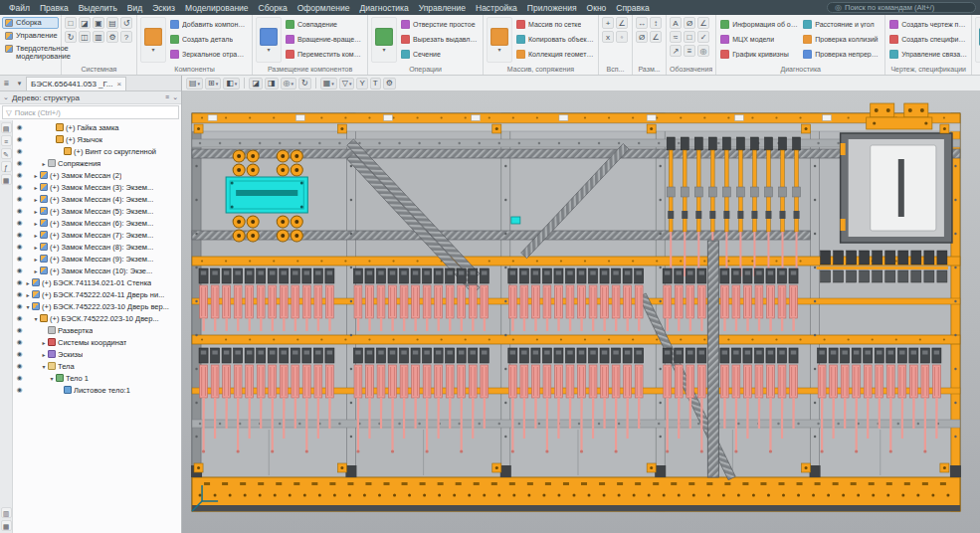 The image size is (980, 533). What do you see at coordinates (98, 151) in the screenshot?
I see `tree-row: ◉(+) Винт со скругленной` at bounding box center [98, 151].